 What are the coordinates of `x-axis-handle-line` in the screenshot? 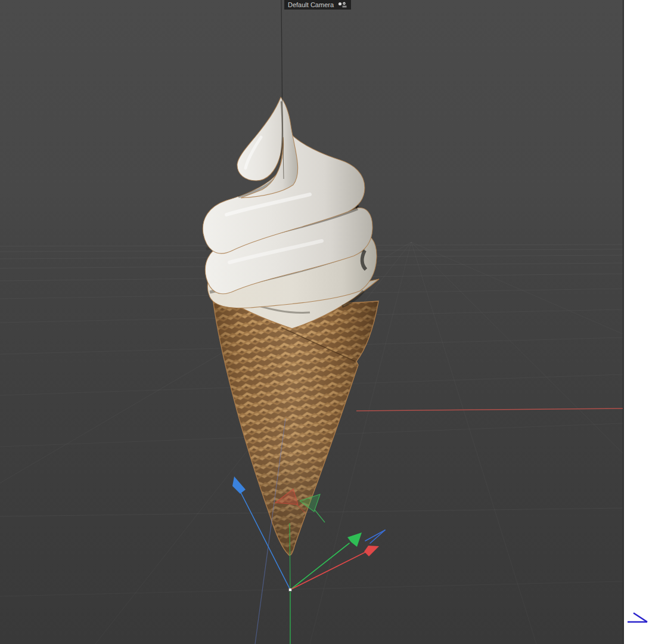 It's located at (328, 571).